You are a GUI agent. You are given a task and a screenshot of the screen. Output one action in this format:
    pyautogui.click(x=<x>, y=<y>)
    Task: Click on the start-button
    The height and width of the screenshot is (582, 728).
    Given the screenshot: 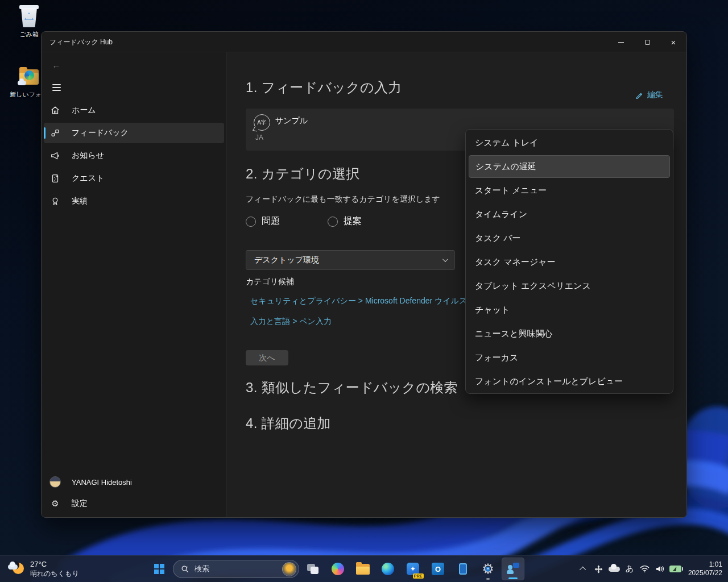 What is the action you would take?
    pyautogui.click(x=159, y=569)
    